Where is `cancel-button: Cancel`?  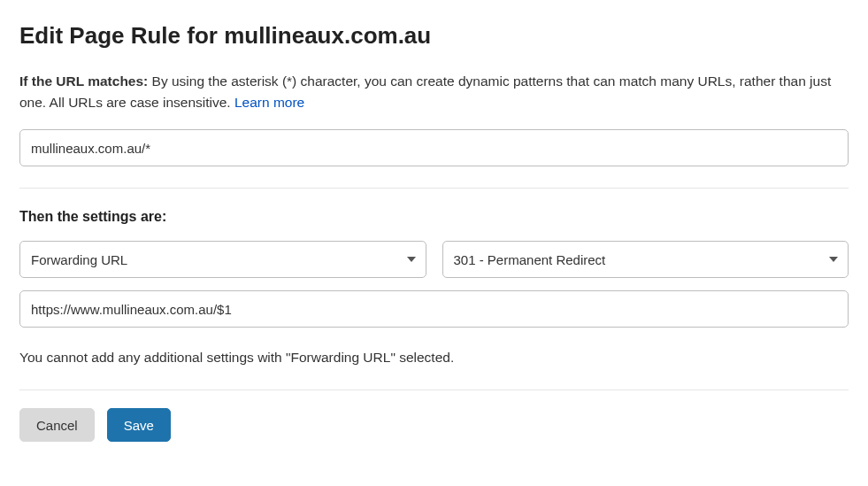 cancel-button: Cancel is located at coordinates (57, 425).